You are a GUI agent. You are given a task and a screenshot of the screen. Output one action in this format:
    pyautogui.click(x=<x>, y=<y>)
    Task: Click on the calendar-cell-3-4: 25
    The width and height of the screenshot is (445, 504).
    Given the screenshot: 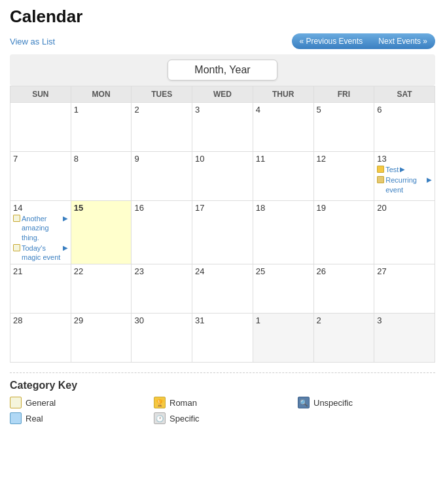 What is the action you would take?
    pyautogui.click(x=283, y=289)
    